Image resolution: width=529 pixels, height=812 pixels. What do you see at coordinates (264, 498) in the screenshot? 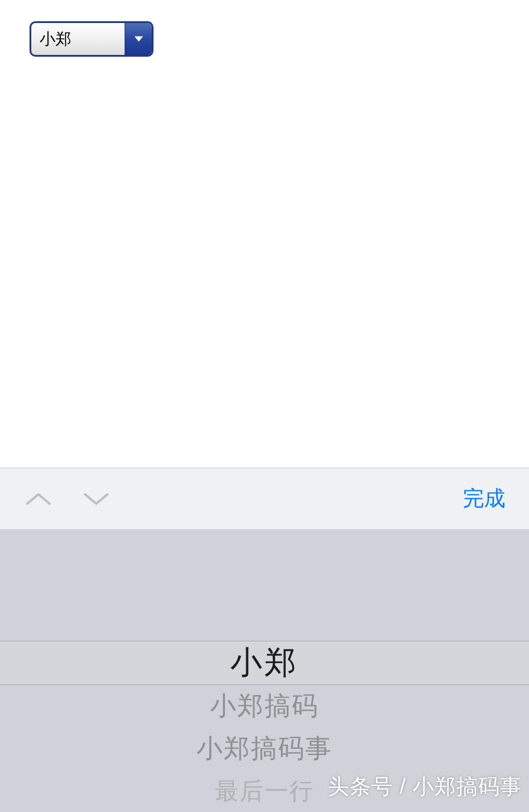
I see `input-accessory-toolbar: 完成` at bounding box center [264, 498].